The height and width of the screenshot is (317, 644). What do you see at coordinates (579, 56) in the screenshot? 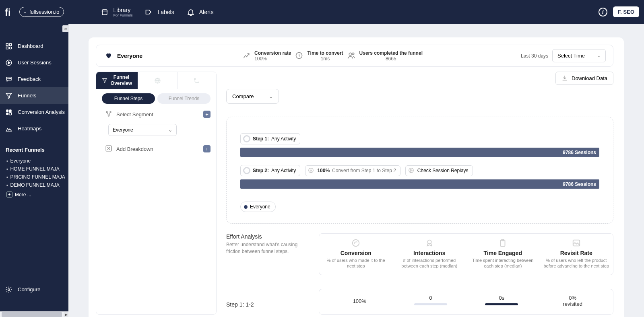
I see `select-time-dropdown: Select Time ⌄` at bounding box center [579, 56].